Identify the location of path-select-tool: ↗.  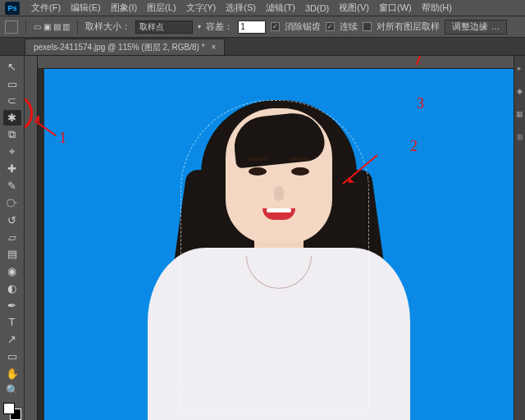
(12, 340).